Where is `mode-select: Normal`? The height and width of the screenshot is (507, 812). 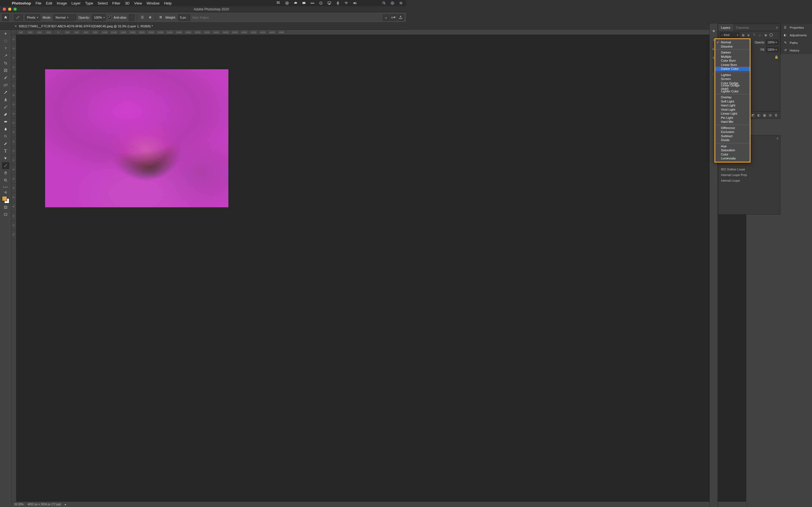
mode-select: Normal is located at coordinates (65, 17).